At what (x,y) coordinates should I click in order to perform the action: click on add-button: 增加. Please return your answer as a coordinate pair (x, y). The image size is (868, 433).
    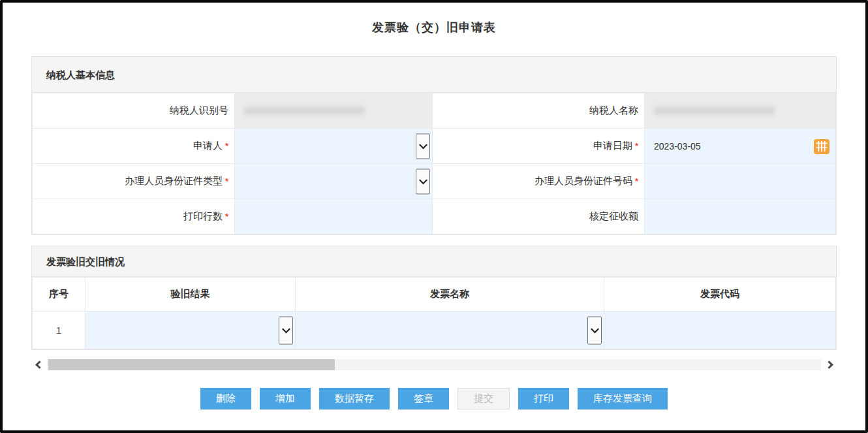
    Looking at the image, I should click on (285, 398).